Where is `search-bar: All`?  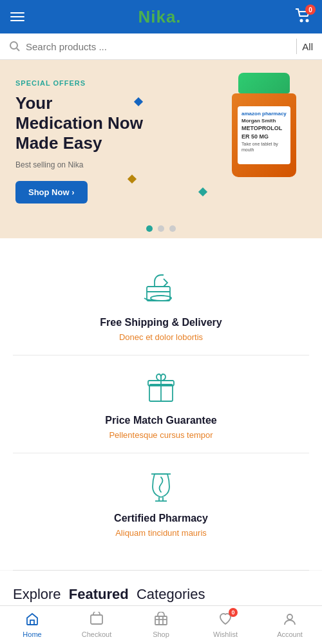 search-bar: All is located at coordinates (161, 46).